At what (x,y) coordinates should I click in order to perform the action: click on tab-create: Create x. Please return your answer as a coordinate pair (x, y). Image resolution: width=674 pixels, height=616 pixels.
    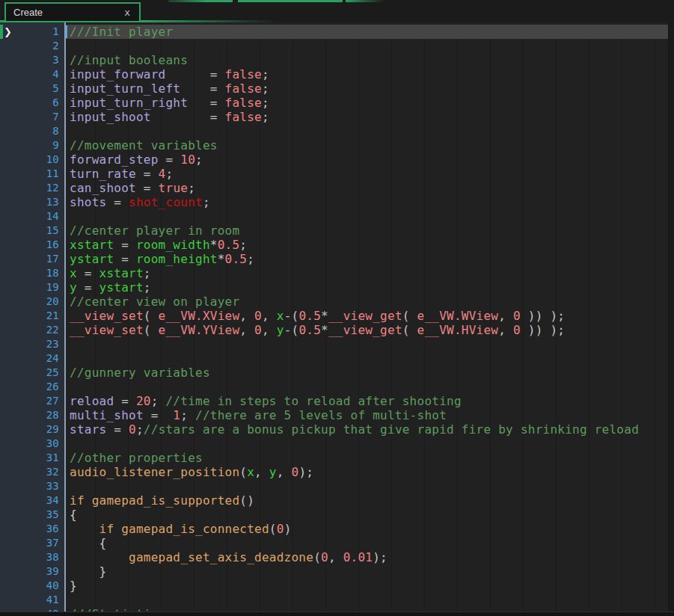
    Looking at the image, I should click on (73, 12).